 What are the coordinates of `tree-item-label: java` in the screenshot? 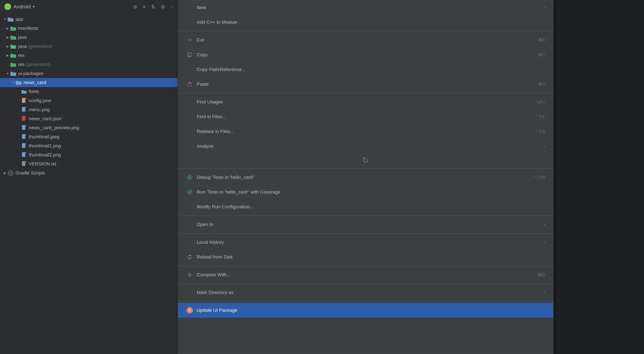 It's located at (22, 37).